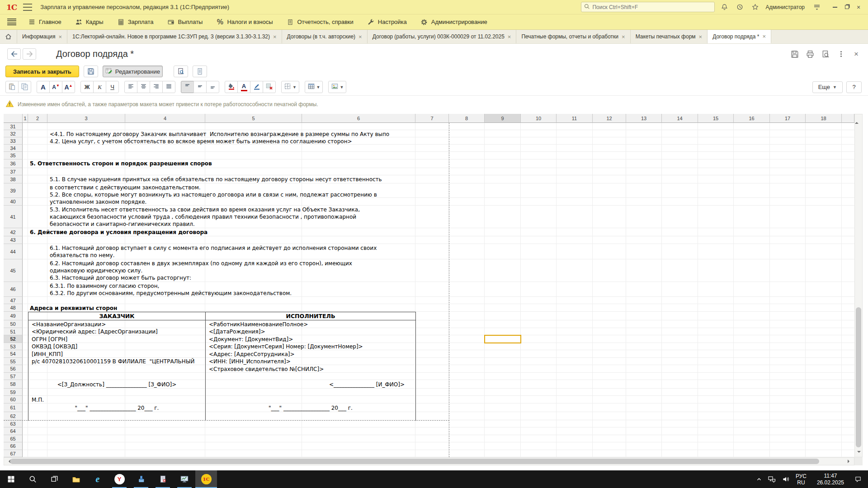 Image resolution: width=868 pixels, height=488 pixels. What do you see at coordinates (13, 300) in the screenshot?
I see `row-header-47: 47` at bounding box center [13, 300].